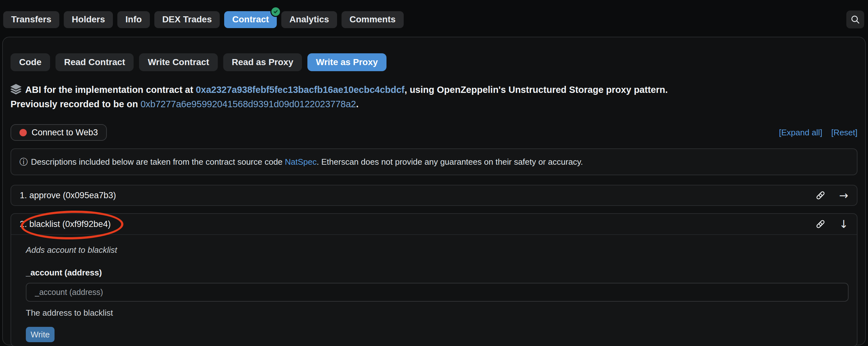 Image resolution: width=868 pixels, height=346 pixels. What do you see at coordinates (855, 20) in the screenshot?
I see `search-icon` at bounding box center [855, 20].